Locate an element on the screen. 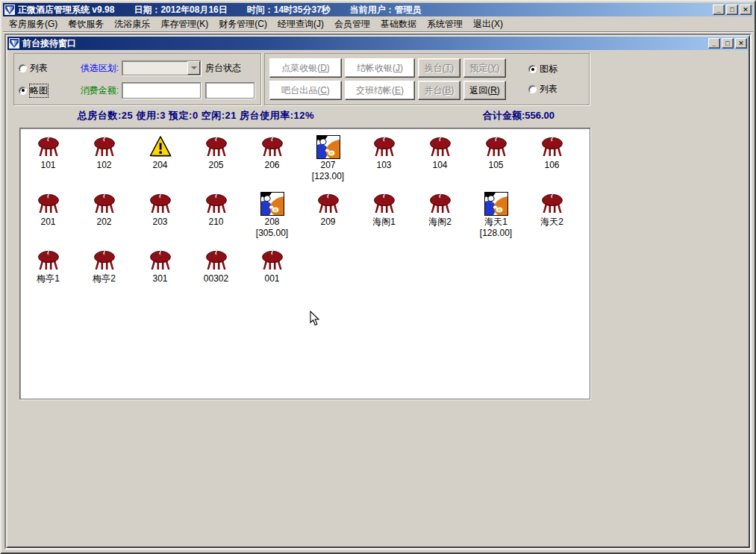 The height and width of the screenshot is (554, 756). action-group: 点菜收银(D)结帐收银(J)换台(T)预定(Y)吧台出品(C)交班结帐(E)并台… is located at coordinates (427, 79).